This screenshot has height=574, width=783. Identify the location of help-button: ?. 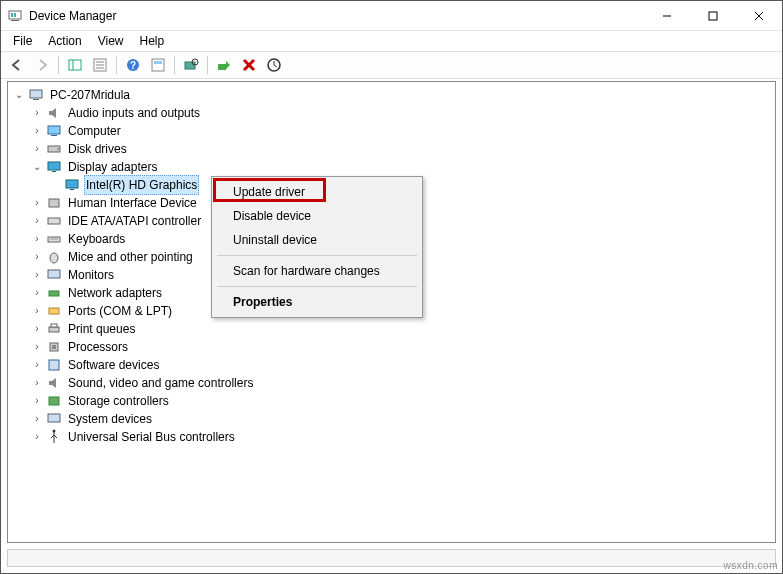
(133, 65).